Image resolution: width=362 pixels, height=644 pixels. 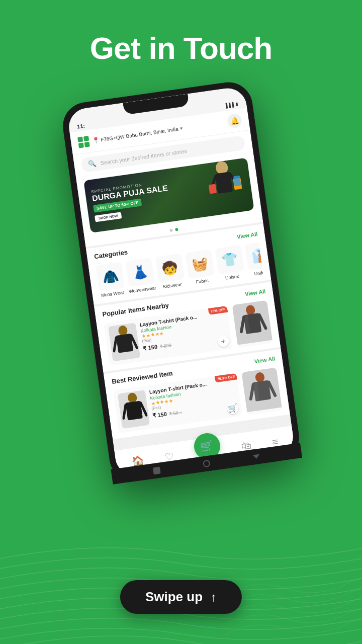 I want to click on kidswear-label: Kidswear, so click(x=172, y=286).